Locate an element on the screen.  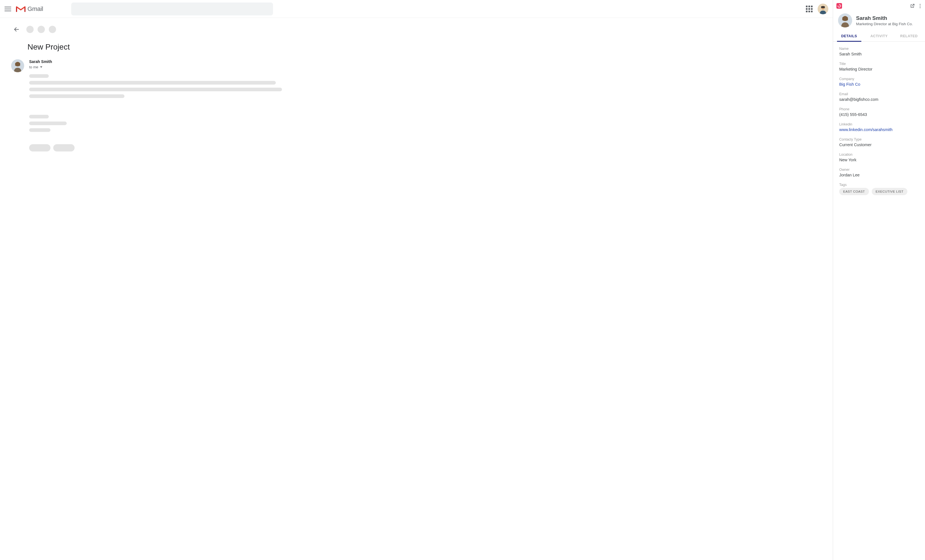
field-label-linkedin: Linkedin is located at coordinates (879, 125).